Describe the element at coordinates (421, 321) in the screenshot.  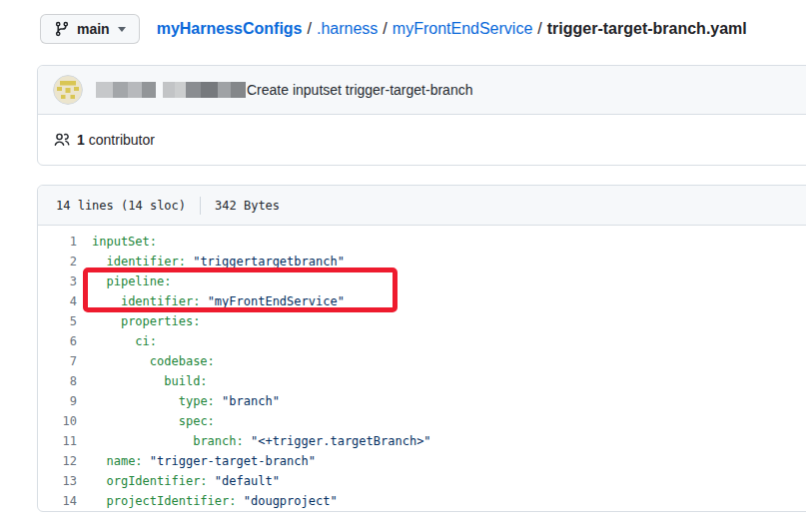
I see `code-line: 5 properties:` at that location.